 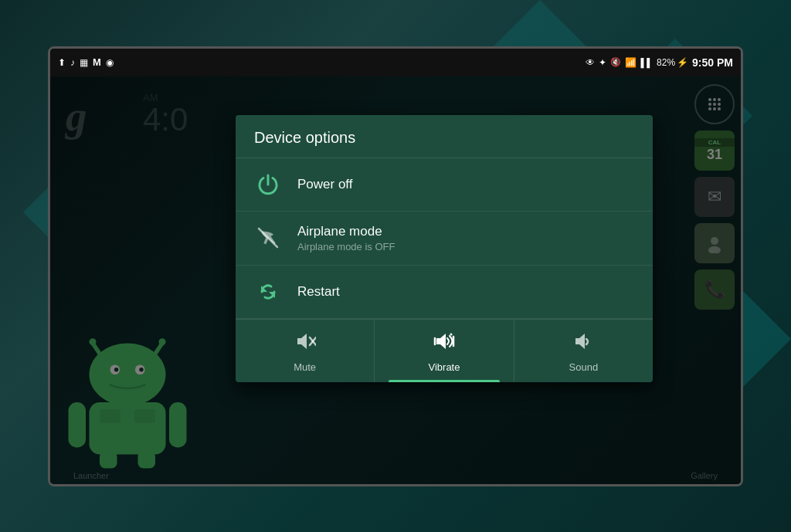 What do you see at coordinates (466, 232) in the screenshot?
I see `airplane-mode-label: Airplane mode` at bounding box center [466, 232].